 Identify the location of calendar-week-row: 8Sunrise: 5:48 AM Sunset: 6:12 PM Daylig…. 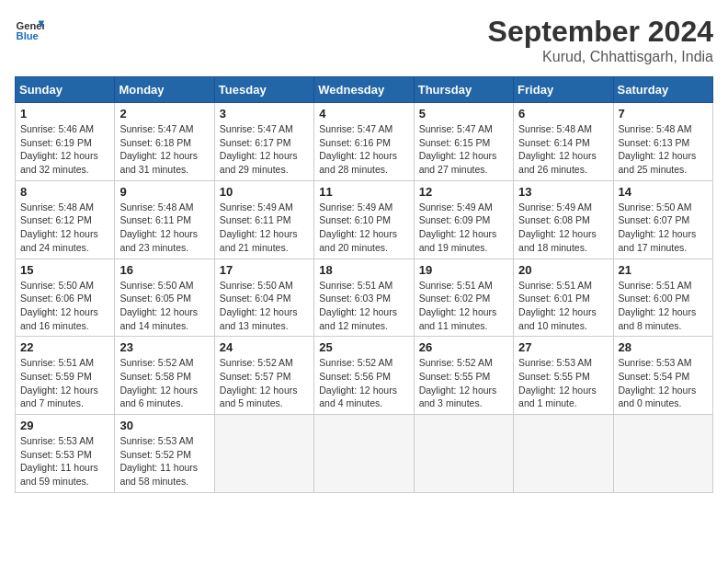
(364, 219).